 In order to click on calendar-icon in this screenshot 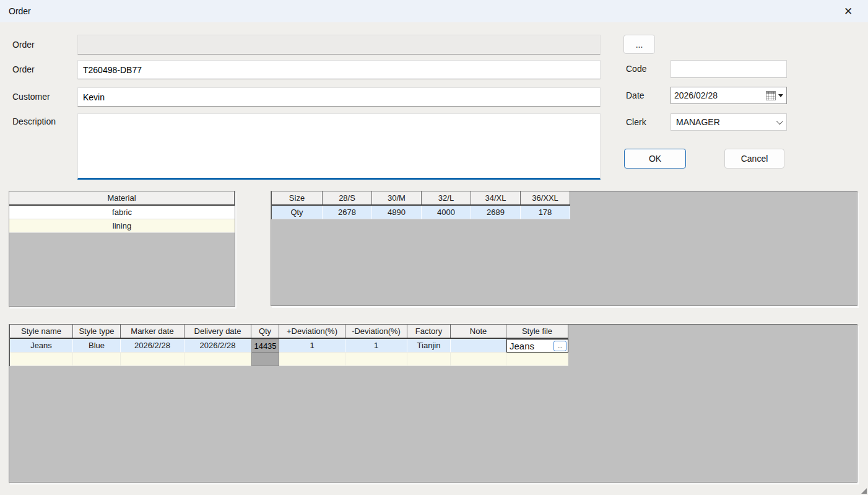, I will do `click(771, 95)`.